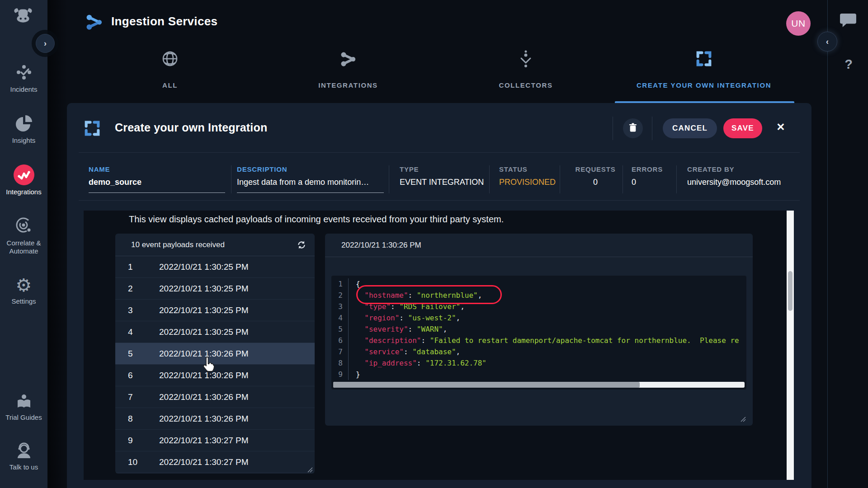 Image resolution: width=868 pixels, height=488 pixels. I want to click on field-created-by: CREATED BY university@moogsoft.com, so click(746, 176).